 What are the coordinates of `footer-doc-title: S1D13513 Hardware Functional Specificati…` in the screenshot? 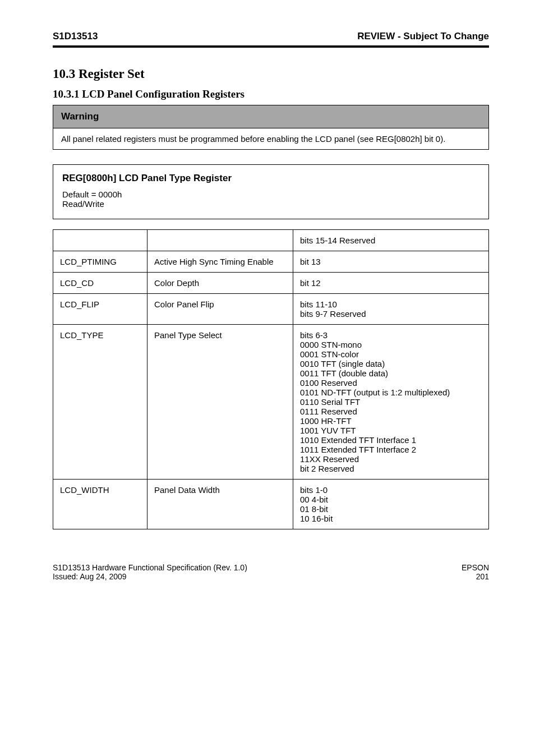 It's located at (150, 568).